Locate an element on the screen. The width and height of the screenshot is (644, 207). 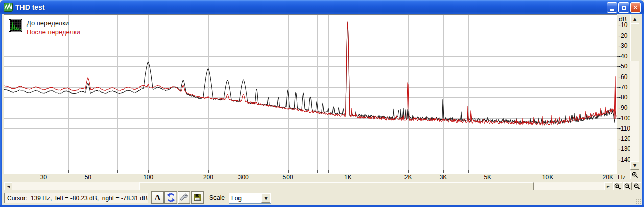
window-border-left is located at coordinates (1, 110).